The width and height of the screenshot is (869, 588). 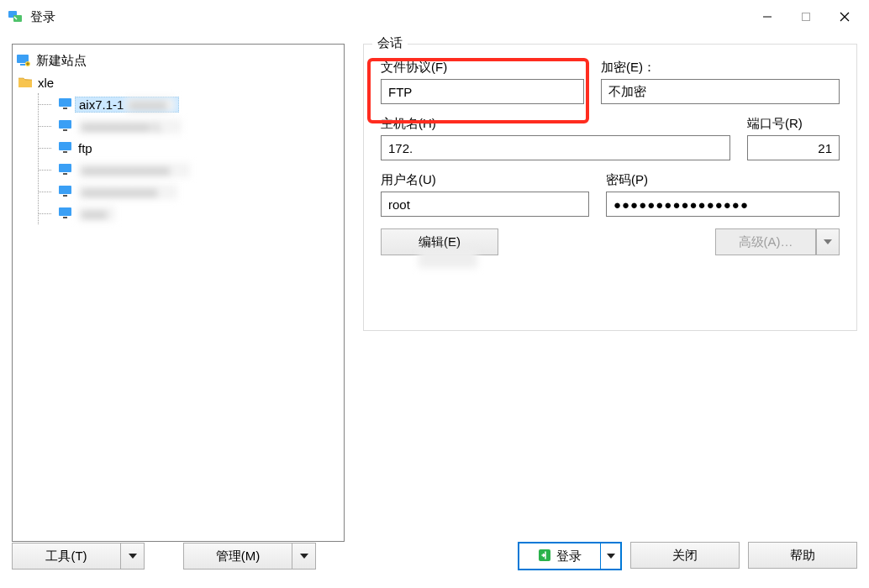 What do you see at coordinates (806, 17) in the screenshot?
I see `window-controls` at bounding box center [806, 17].